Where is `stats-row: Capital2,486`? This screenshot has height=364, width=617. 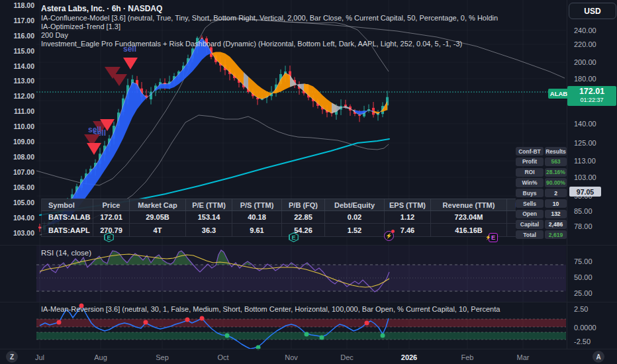
stats-row: Capital2,486 is located at coordinates (542, 224).